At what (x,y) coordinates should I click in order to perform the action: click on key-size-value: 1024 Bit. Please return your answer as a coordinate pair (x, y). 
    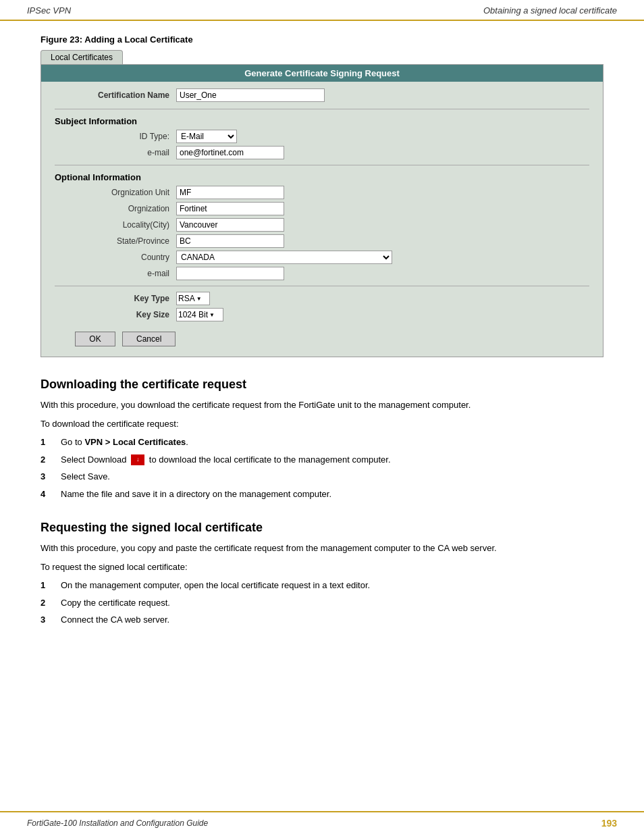
    Looking at the image, I should click on (193, 315).